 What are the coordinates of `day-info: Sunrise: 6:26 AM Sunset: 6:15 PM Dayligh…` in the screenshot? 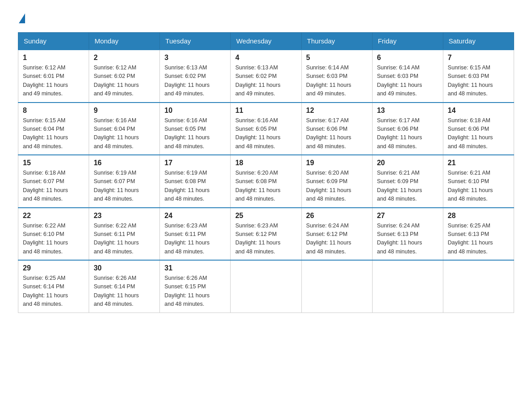 It's located at (195, 291).